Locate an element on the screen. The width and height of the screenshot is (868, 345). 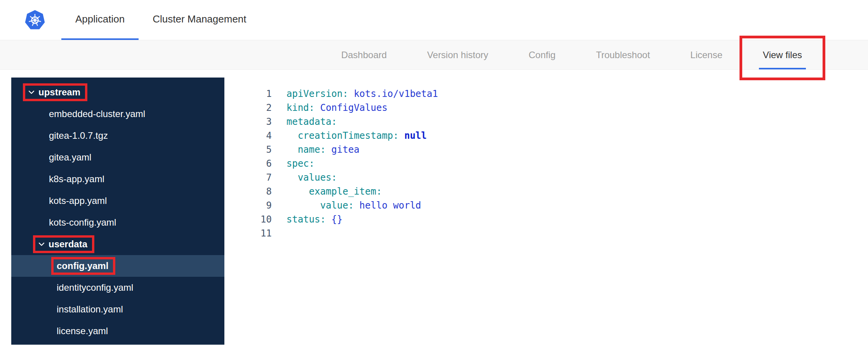
line-number: 2 is located at coordinates (258, 108).